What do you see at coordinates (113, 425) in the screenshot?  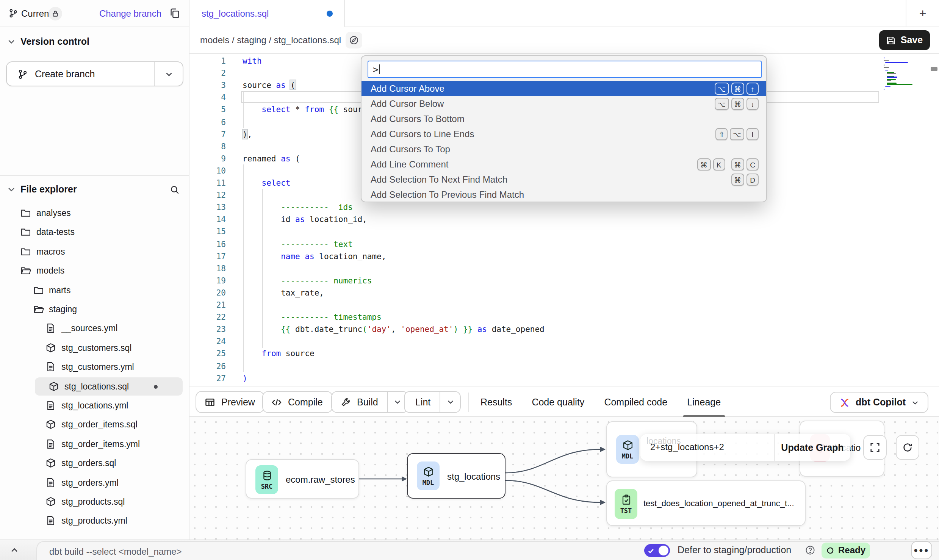 I see `file-tree-item-stg-order-items-sql: stg_order_items.sql` at bounding box center [113, 425].